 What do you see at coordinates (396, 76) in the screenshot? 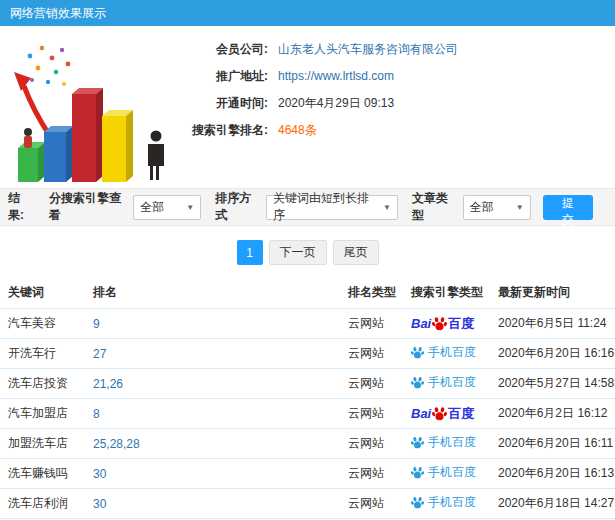
I see `info-row-url: 推广地址: https://www.lrtlsd.com` at bounding box center [396, 76].